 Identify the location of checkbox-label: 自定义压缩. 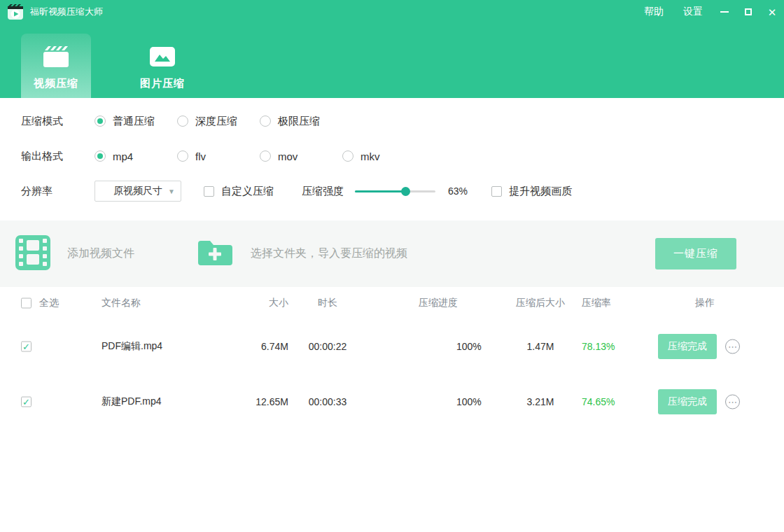
(248, 192).